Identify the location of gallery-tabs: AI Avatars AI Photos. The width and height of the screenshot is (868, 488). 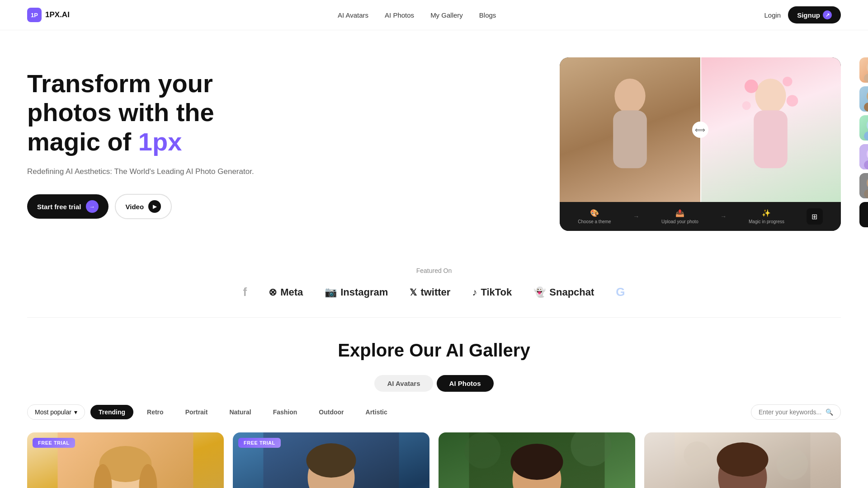
(434, 383).